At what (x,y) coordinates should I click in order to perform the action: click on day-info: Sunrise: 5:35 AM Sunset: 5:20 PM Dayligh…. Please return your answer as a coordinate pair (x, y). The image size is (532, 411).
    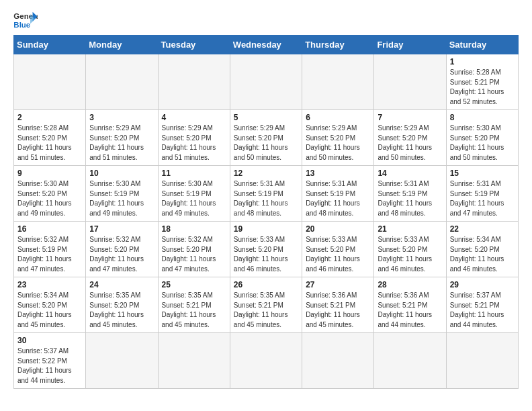
    Looking at the image, I should click on (122, 310).